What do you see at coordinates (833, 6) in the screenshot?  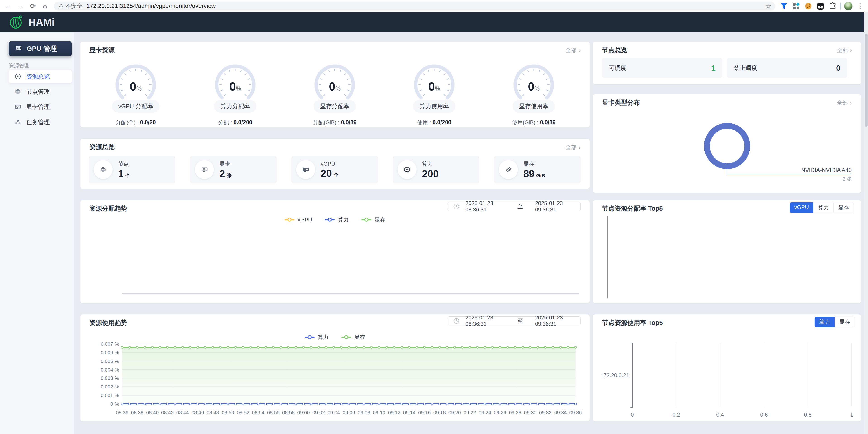 I see `puzzle-extensions-icon` at bounding box center [833, 6].